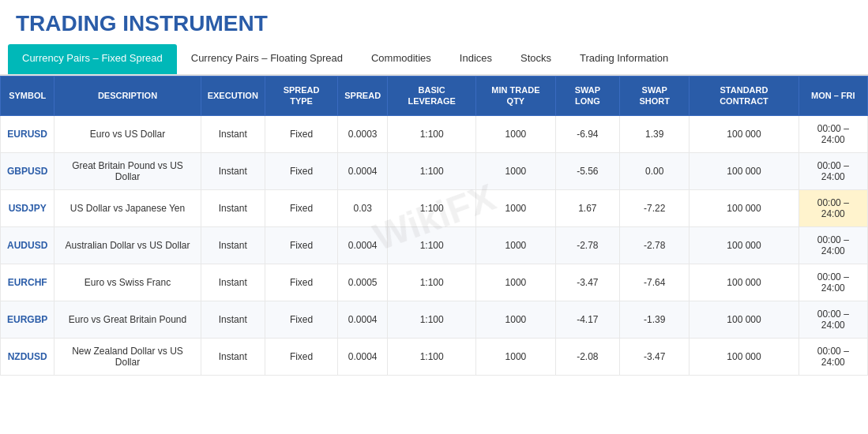  What do you see at coordinates (401, 59) in the screenshot?
I see `tab-commodities: Commodities` at bounding box center [401, 59].